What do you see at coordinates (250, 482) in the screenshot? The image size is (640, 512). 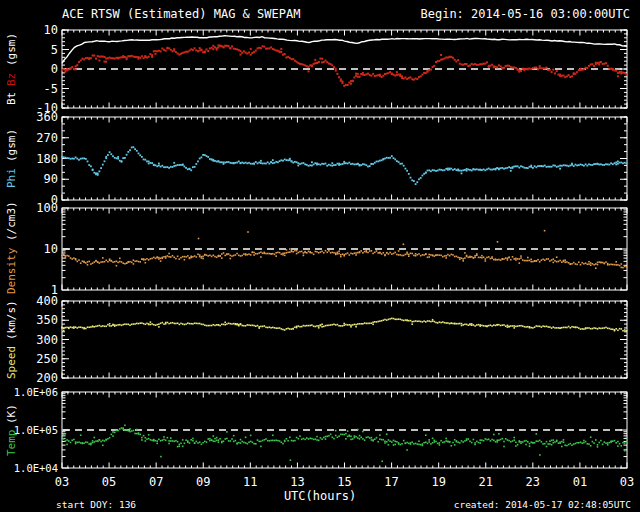 I see `x-tick-label: 11` at bounding box center [250, 482].